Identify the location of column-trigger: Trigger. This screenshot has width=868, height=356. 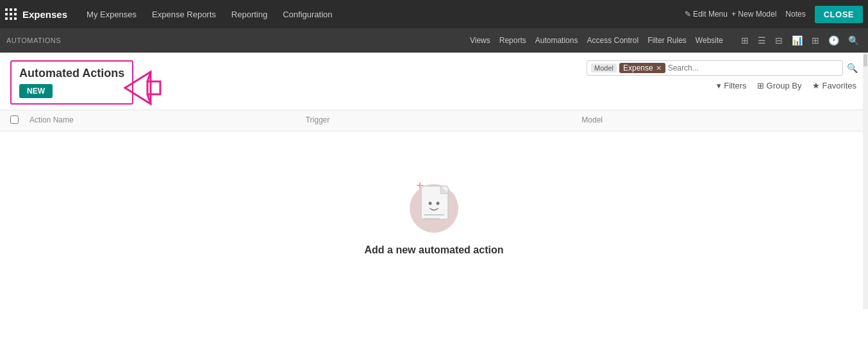
(444, 121).